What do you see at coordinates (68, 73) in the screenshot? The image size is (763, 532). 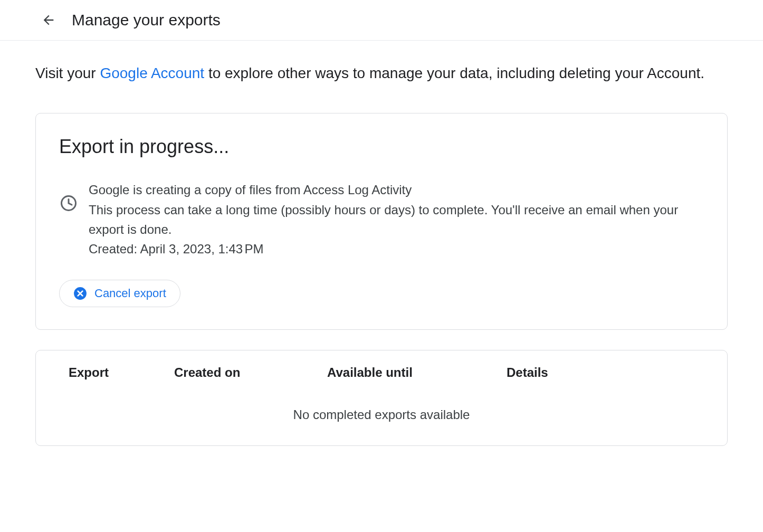 I see `intro-prefix: Visit your` at bounding box center [68, 73].